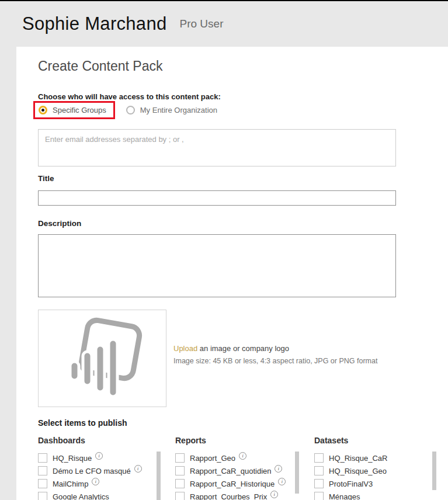 The height and width of the screenshot is (500, 448). I want to click on item-label: HQ_Risque_Geo, so click(357, 471).